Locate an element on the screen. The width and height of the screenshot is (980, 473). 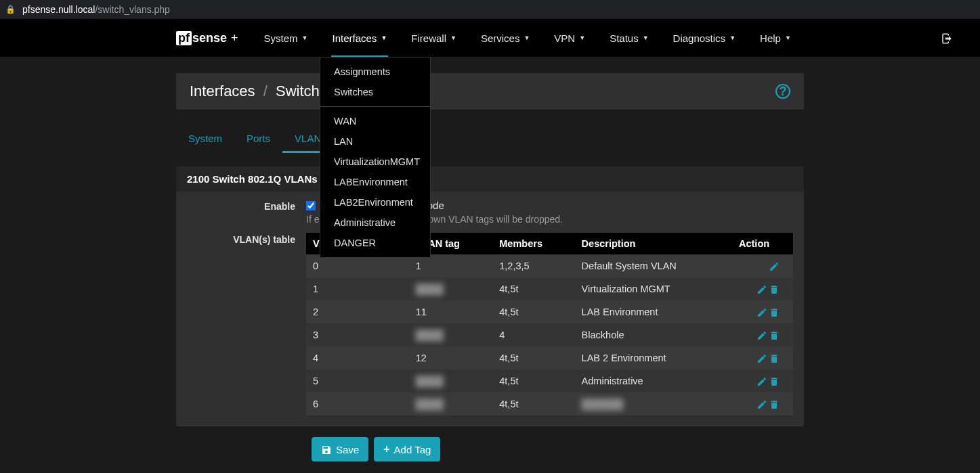
dropdown-item-wan: WAN is located at coordinates (375, 121).